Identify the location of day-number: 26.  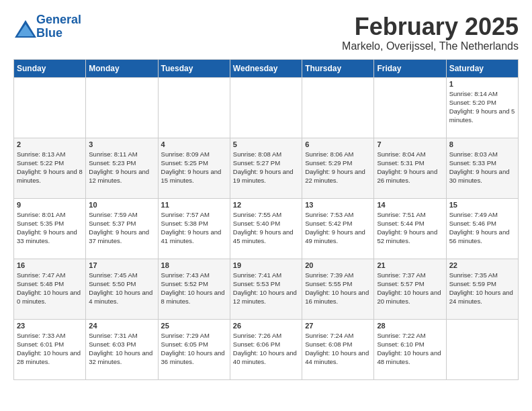
(266, 326).